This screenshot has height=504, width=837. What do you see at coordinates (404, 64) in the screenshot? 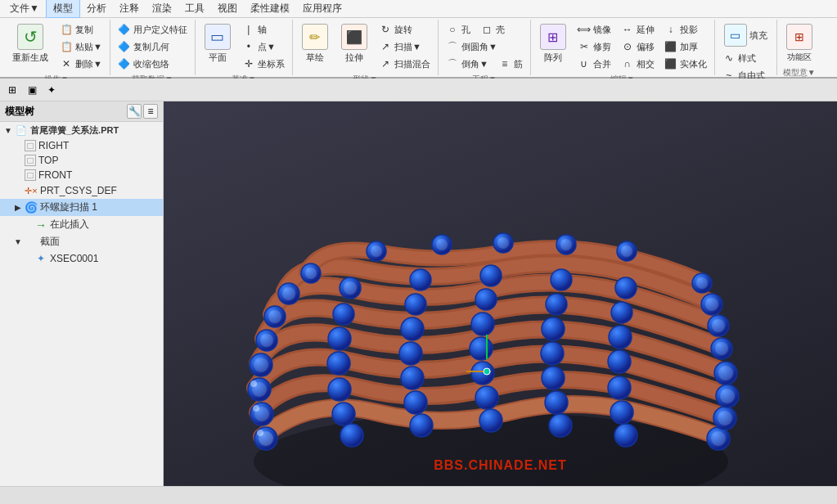
I see `btn-sweep-blend: ↗扫描混合` at bounding box center [404, 64].